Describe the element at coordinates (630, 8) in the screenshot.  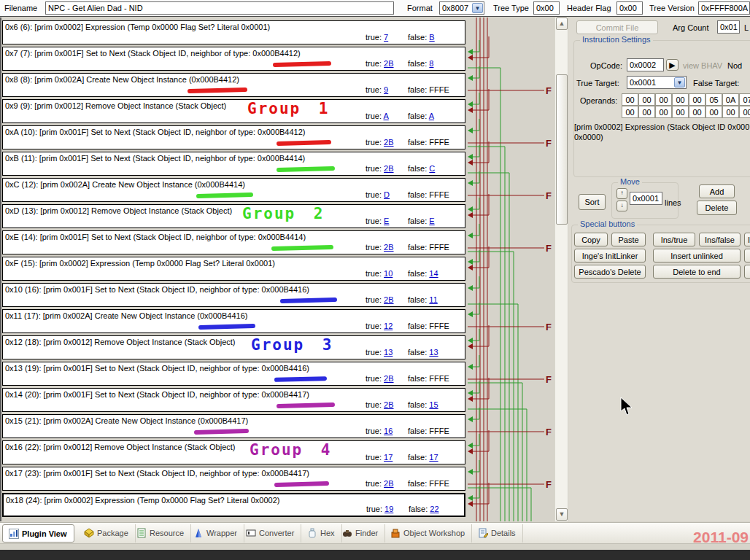
I see `header-flag-field: 0x00` at that location.